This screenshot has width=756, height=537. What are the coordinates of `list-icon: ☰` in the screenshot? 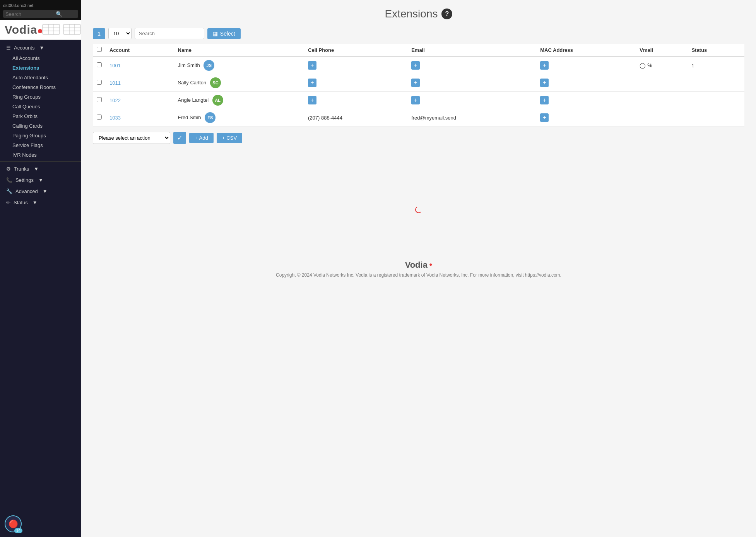 It's located at (9, 48).